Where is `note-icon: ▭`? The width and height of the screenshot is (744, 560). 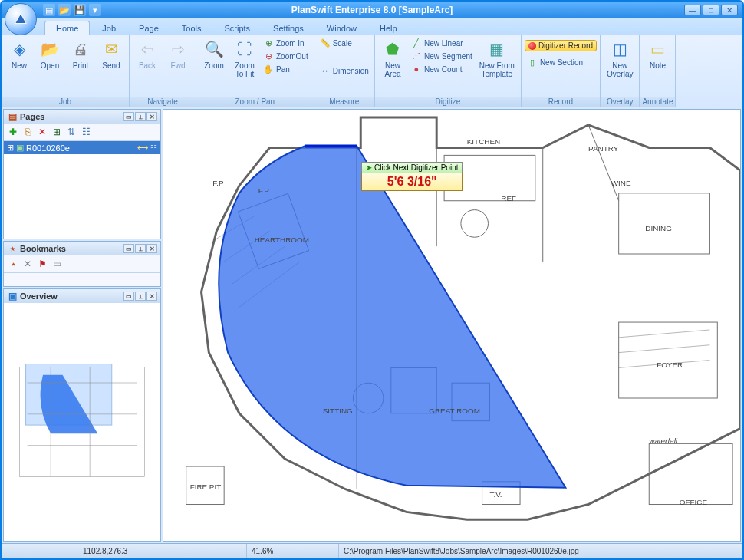
note-icon: ▭ is located at coordinates (657, 49).